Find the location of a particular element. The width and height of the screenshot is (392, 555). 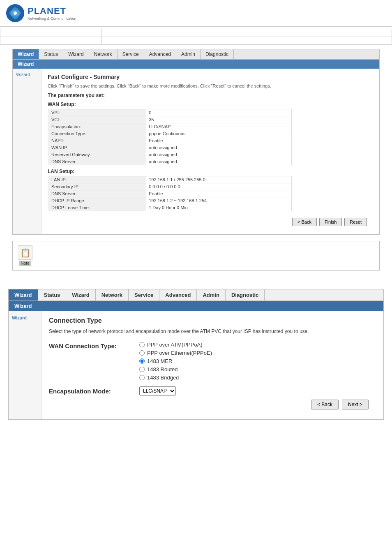

wan-type-row: WAN Connection Type: PPP over ATM(PPPoA)… is located at coordinates (212, 361).